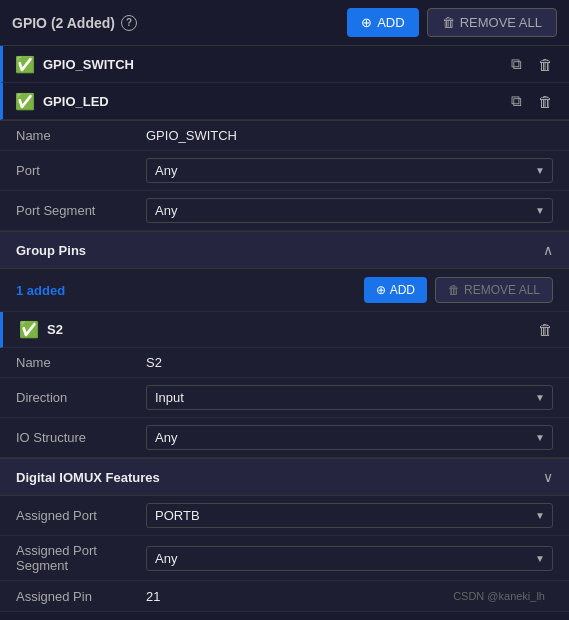 The height and width of the screenshot is (620, 569). I want to click on form-row-port-segment: Port Segment Any, so click(284, 211).